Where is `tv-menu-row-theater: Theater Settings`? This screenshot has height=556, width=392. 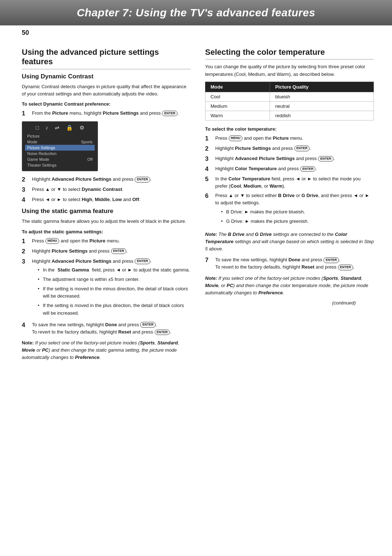
tv-menu-row-theater: Theater Settings is located at coordinates (60, 165).